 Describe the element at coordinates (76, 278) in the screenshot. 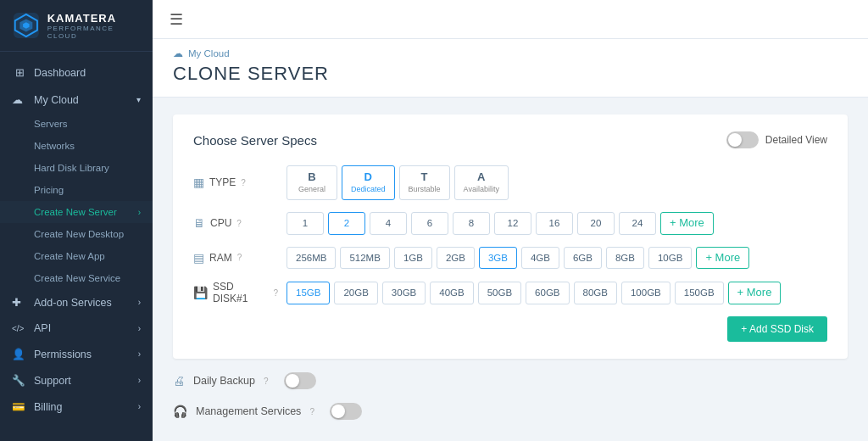

I see `sidebar-item-create-new-service: Create New Service` at that location.